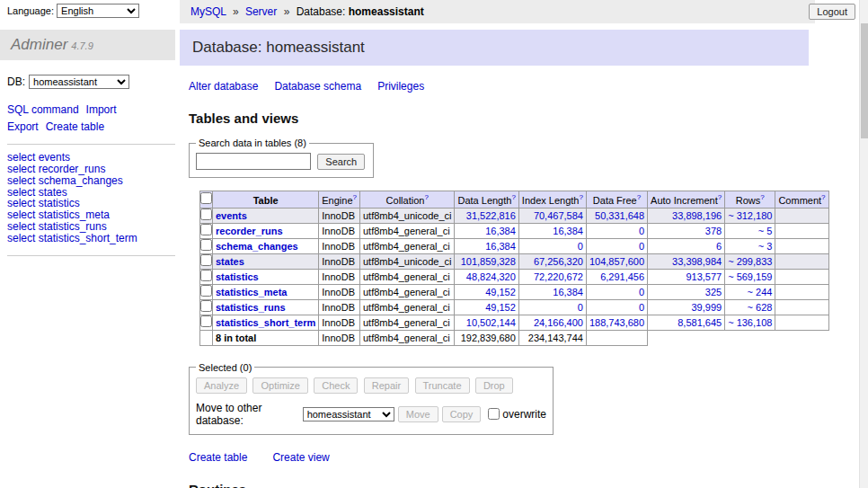 The width and height of the screenshot is (868, 488). Describe the element at coordinates (760, 292) in the screenshot. I see `rows-count-link: ~ 244` at that location.